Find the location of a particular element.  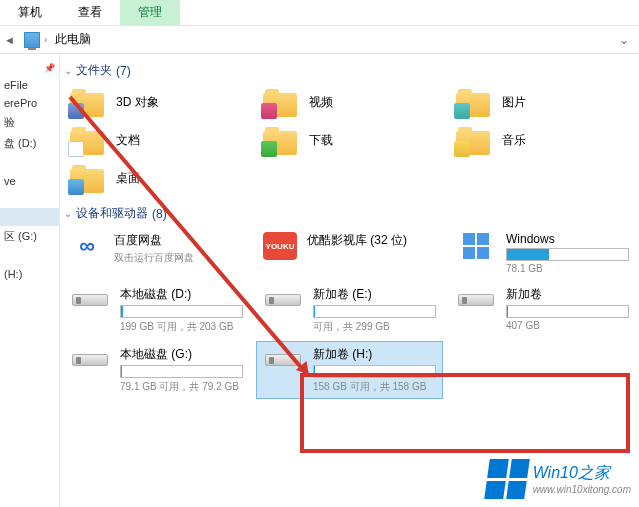

folder-label: 音乐 is located at coordinates (514, 140).